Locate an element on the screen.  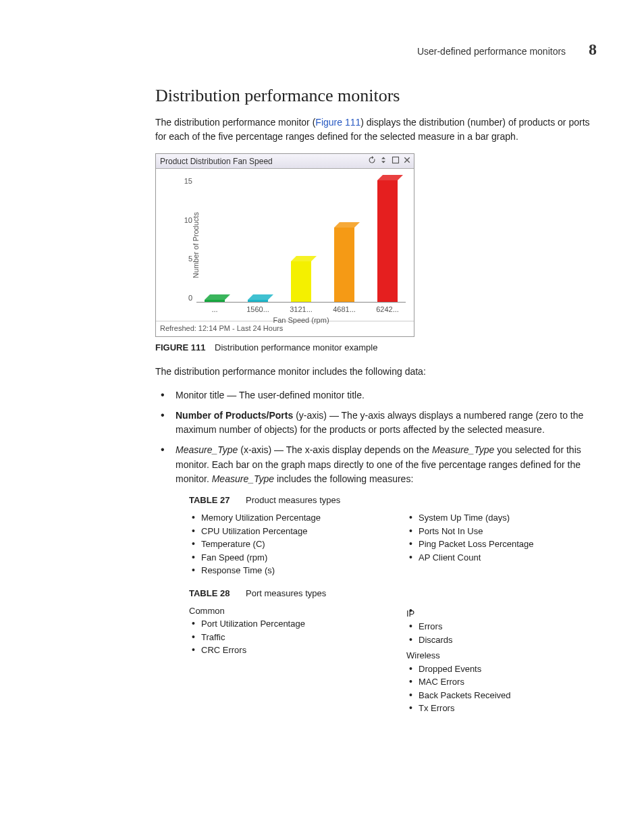
measure-item: Traffic is located at coordinates (290, 637).